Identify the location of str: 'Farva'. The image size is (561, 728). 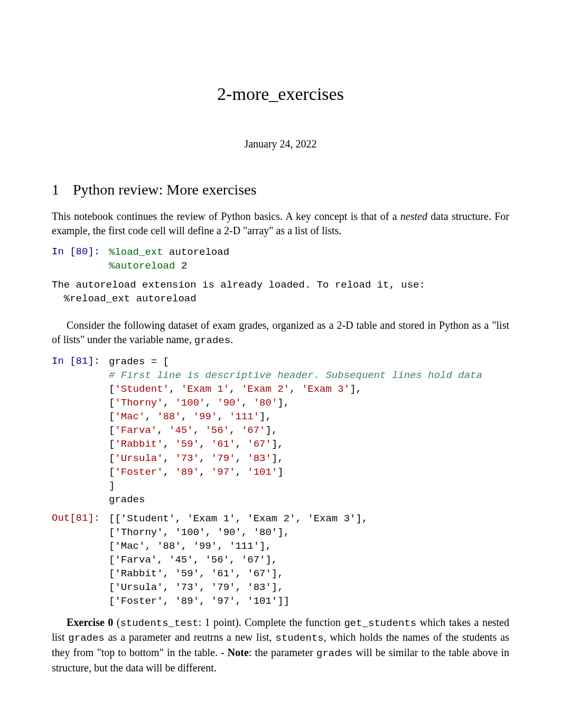
(136, 430).